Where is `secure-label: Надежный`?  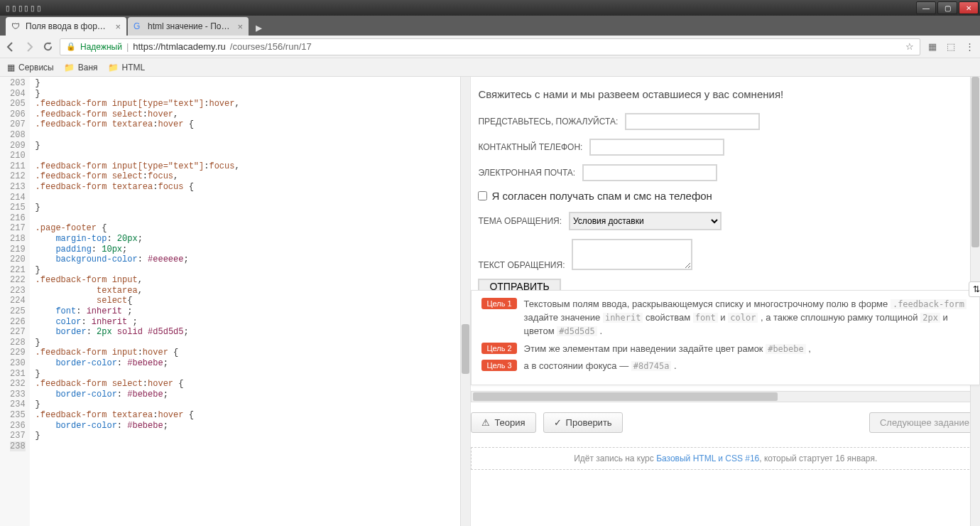 secure-label: Надежный is located at coordinates (101, 47).